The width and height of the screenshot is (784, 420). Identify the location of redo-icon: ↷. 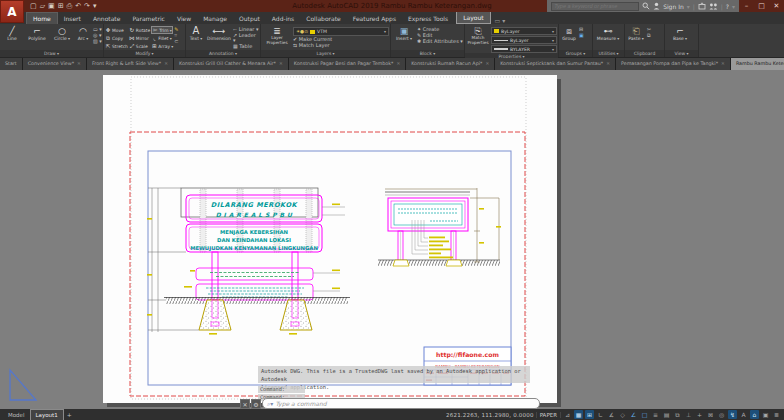
(87, 6).